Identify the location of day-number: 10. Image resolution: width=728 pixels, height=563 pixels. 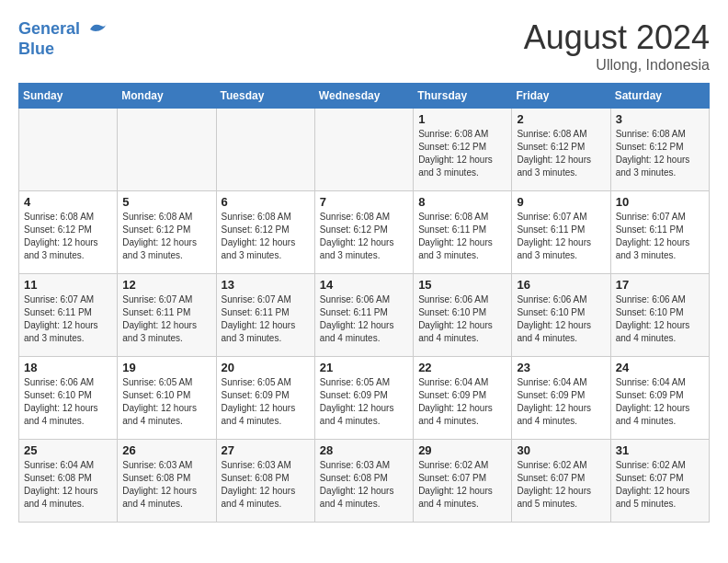
(660, 202).